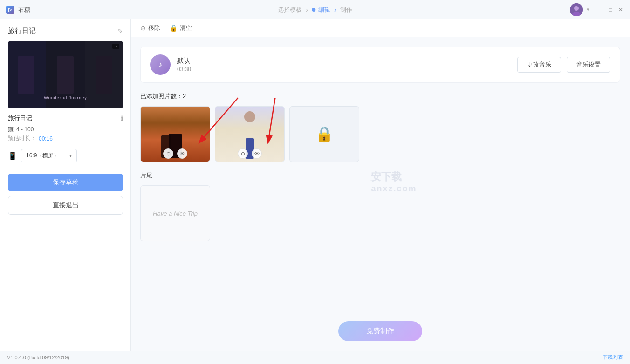  I want to click on titlebar-steps: 选择模板 › 编辑 › 制作, so click(315, 10).